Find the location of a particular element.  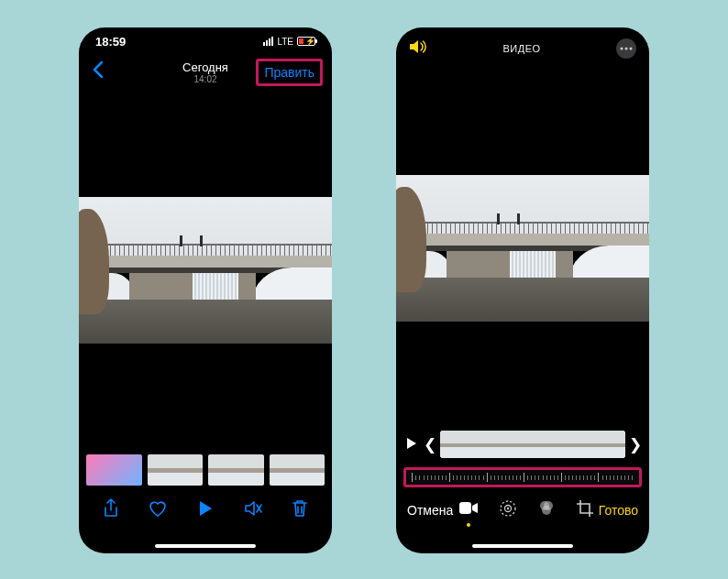

network-label: LTE is located at coordinates (285, 42).